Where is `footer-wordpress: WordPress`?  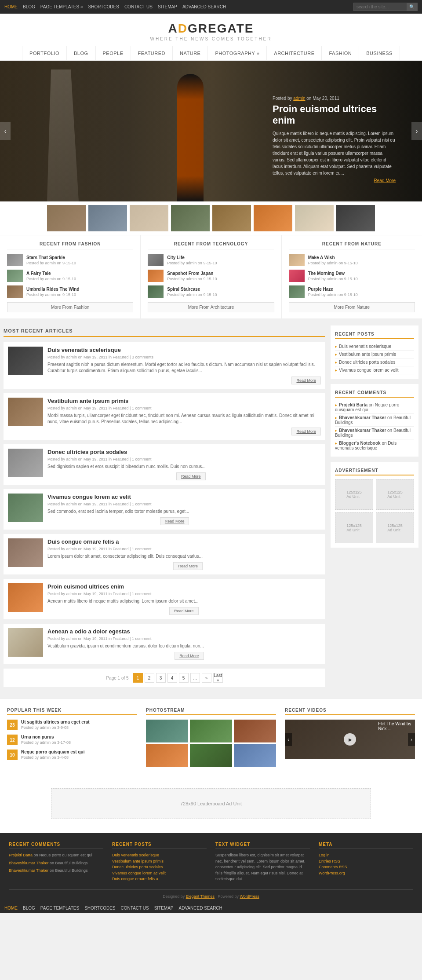
footer-wordpress: WordPress is located at coordinates (249, 896).